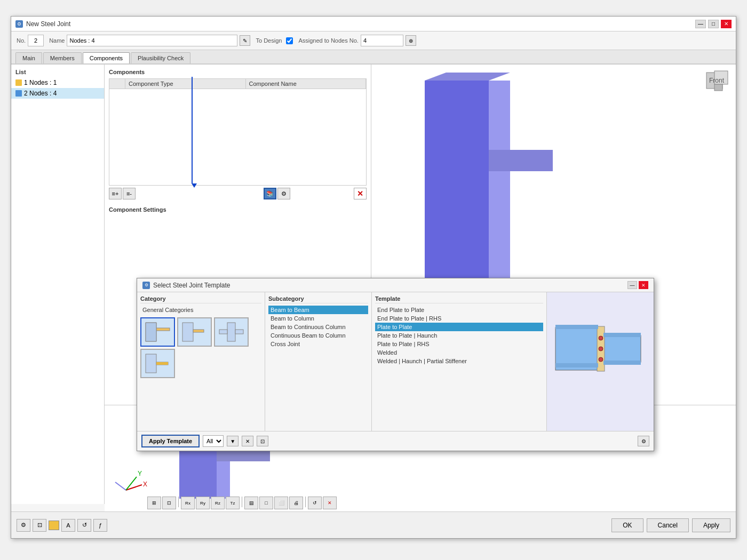 The image size is (747, 560). I want to click on bvt-lines: ▤, so click(251, 503).